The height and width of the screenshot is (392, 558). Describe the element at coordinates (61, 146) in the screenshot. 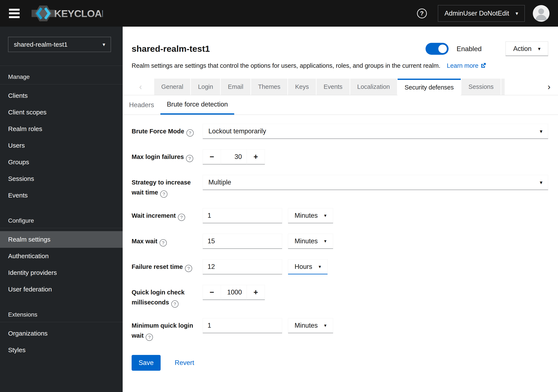

I see `sidebar-item-users: Users` at that location.